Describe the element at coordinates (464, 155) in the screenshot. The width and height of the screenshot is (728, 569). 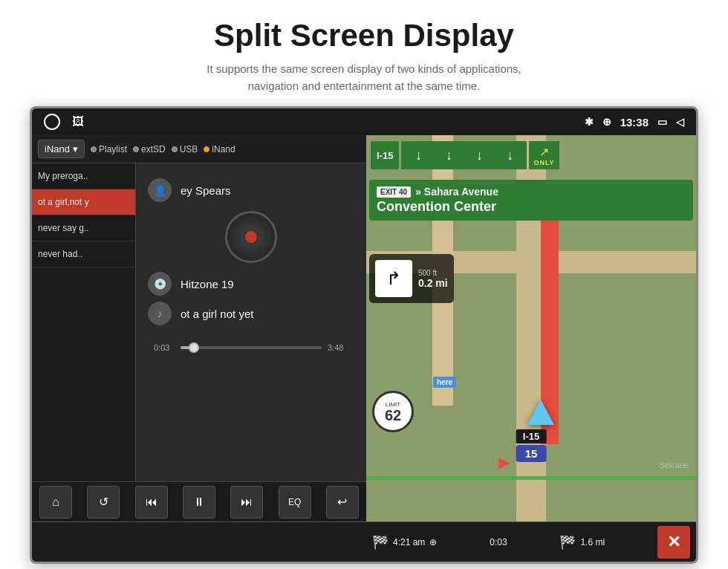
I see `green-arrows-container: ↓ ↓ ↓ ↓` at that location.